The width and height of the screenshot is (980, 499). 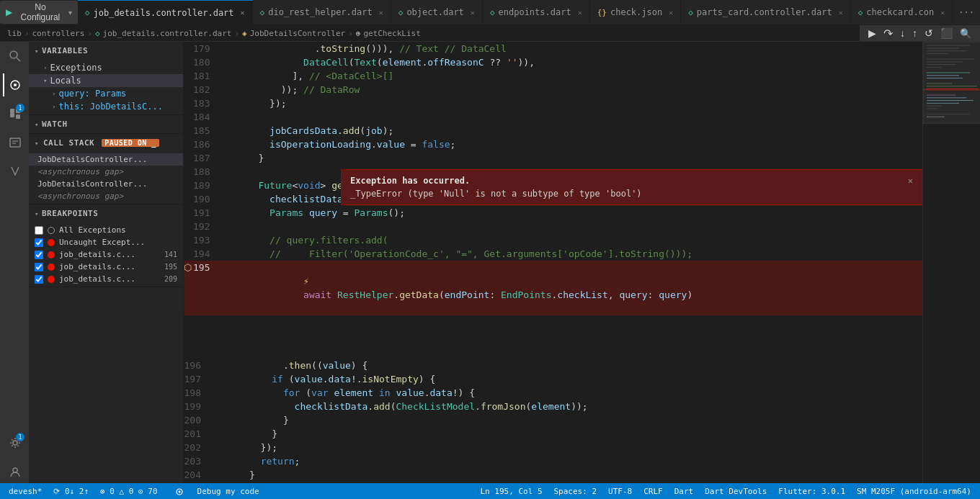 I want to click on tab-checkcard: ◇ checkcard.con ✕, so click(x=902, y=13).